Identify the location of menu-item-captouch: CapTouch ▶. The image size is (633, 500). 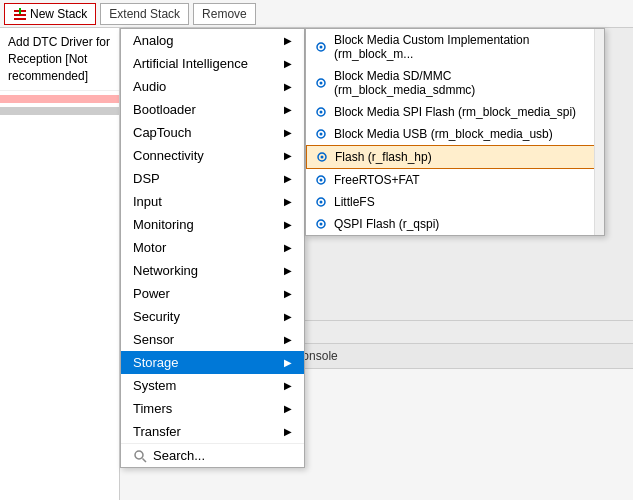
(212, 132).